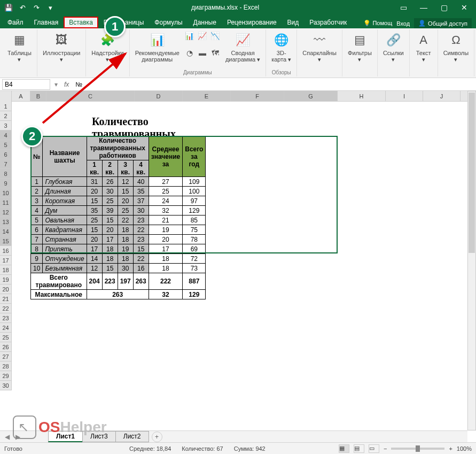 The height and width of the screenshot is (454, 476). Describe the element at coordinates (46, 22) in the screenshot. I see `tab-home: Главная` at that location.